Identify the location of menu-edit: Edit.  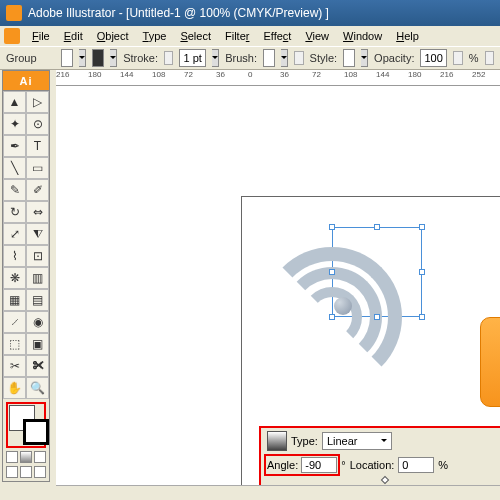
(74, 36).